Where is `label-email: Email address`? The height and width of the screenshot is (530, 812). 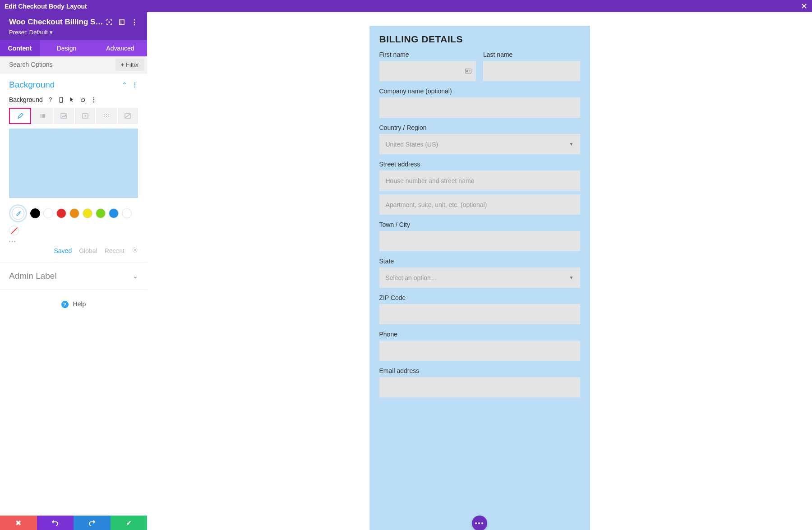
label-email: Email address is located at coordinates (480, 371).